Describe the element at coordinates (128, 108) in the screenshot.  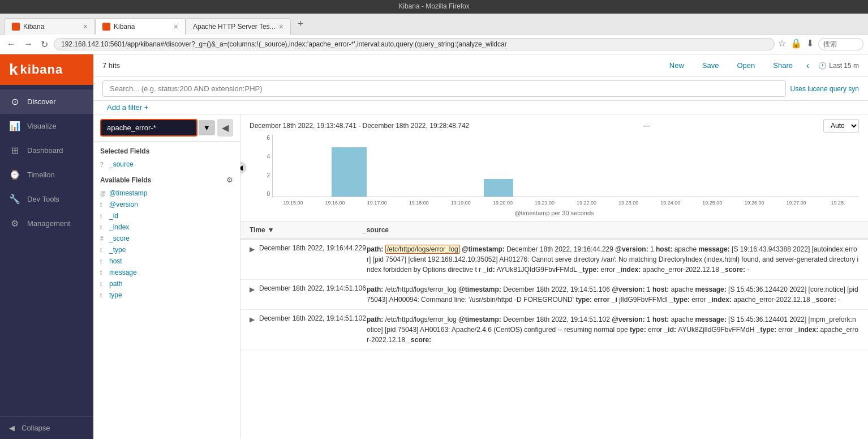
I see `add-filter-button: Add a filter +` at that location.